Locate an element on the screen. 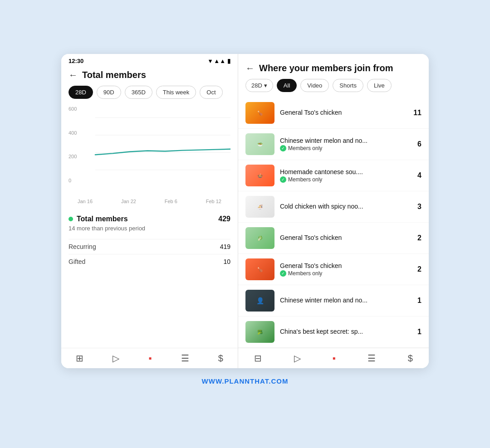  right-page-title: Where your members join from is located at coordinates (326, 68).